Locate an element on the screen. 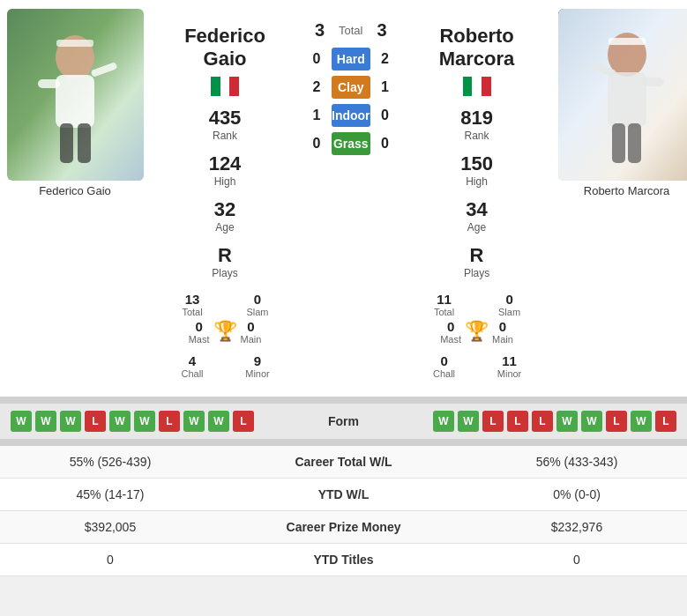  right-age-box: 34 Age is located at coordinates (476, 216).